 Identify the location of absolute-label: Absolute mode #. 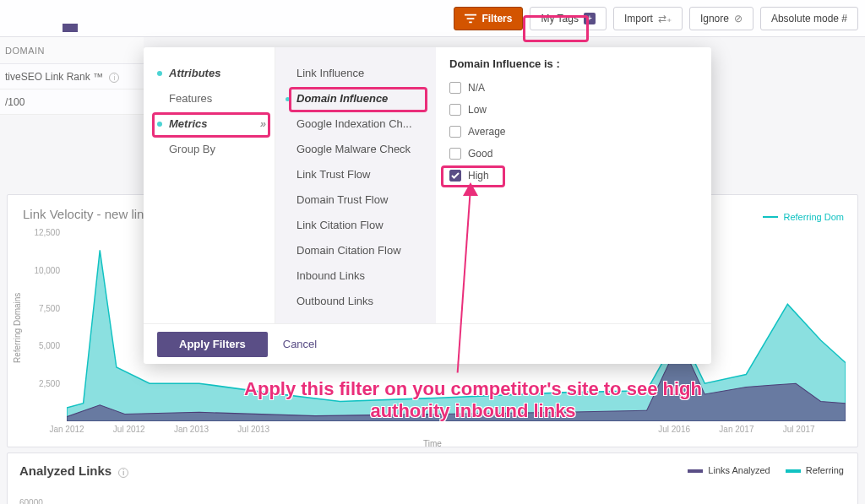
(809, 19).